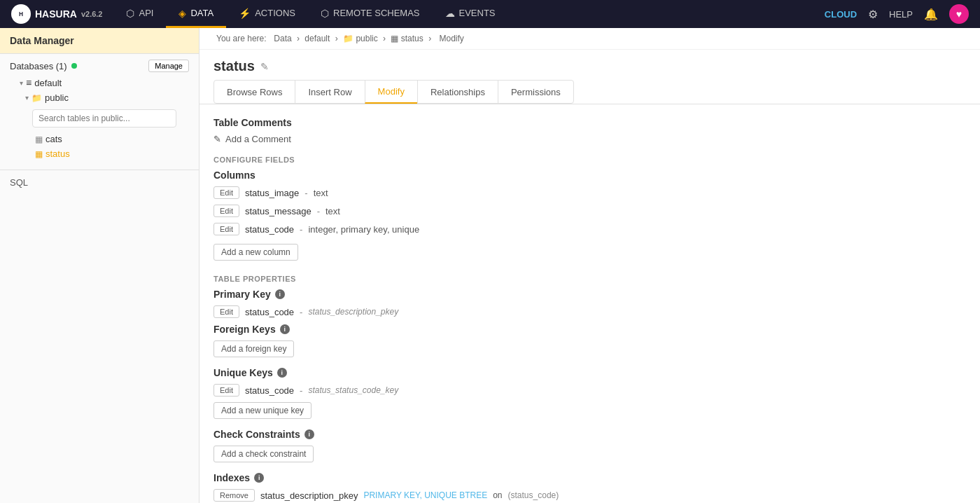  Describe the element at coordinates (256, 252) in the screenshot. I see `add-column-button: Add a new column` at that location.